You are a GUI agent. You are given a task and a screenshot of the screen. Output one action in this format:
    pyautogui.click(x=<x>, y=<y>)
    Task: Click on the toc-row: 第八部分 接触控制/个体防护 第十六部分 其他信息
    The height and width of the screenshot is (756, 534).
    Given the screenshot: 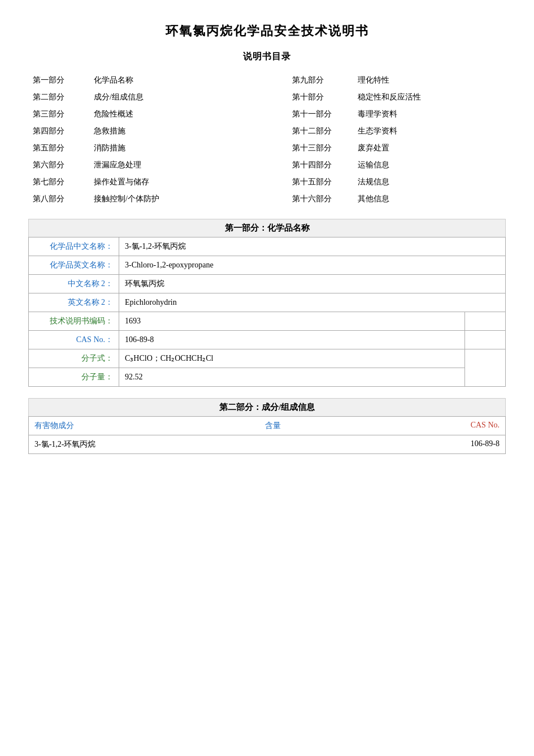 What is the action you would take?
    pyautogui.click(x=267, y=199)
    